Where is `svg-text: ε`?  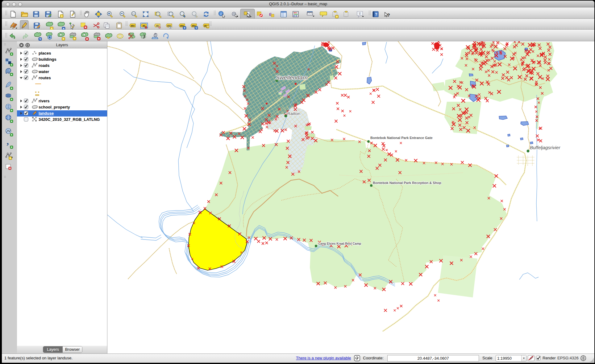 svg-text: ε is located at coordinates (270, 14).